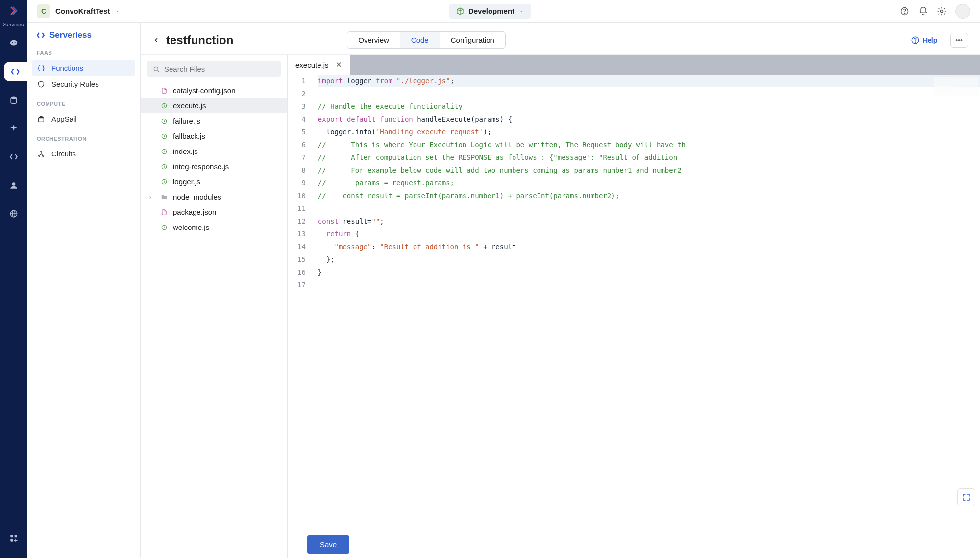  I want to click on file-item: integ-response.js, so click(214, 167).